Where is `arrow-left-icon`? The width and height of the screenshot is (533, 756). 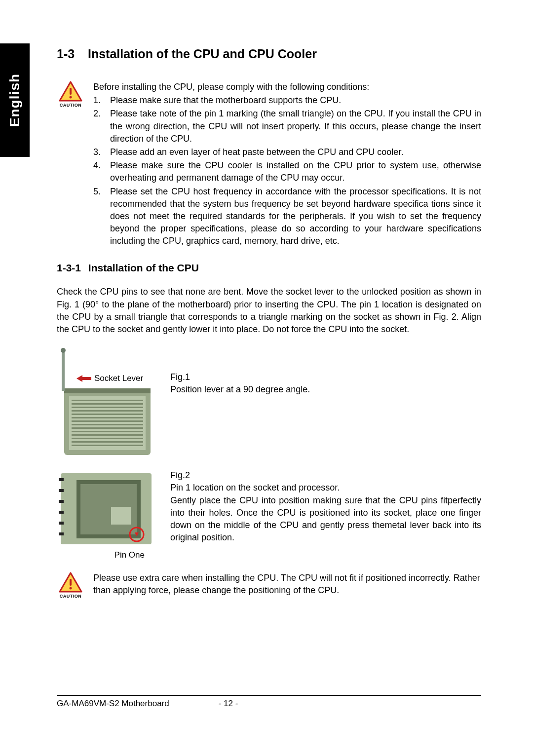
arrow-left-icon is located at coordinates (84, 378).